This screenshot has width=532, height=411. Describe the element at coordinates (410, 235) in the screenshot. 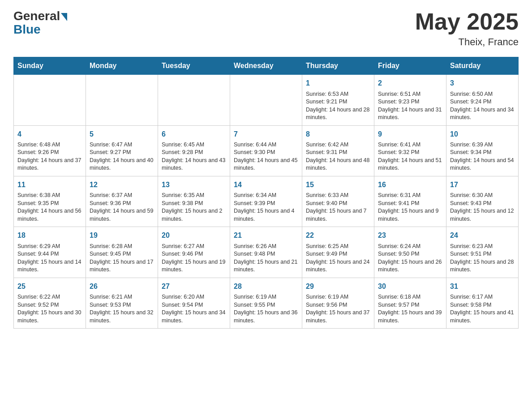

I see `day-number: 23` at that location.